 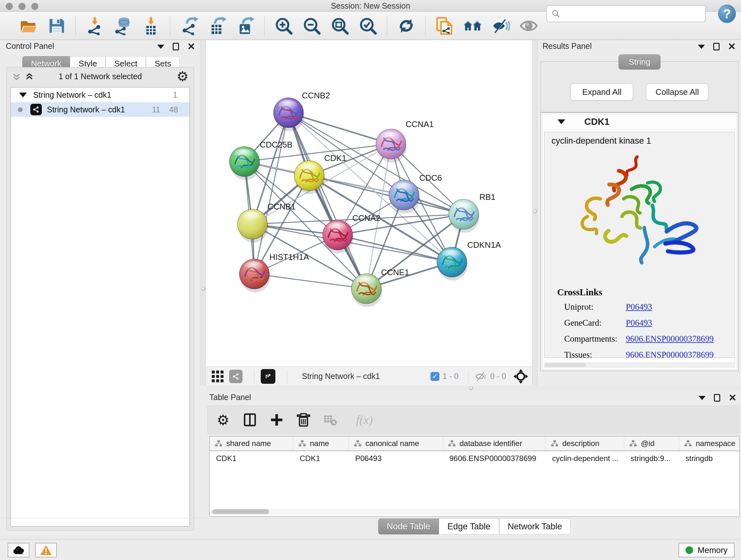 I want to click on close-results-icon: ✕, so click(x=732, y=47).